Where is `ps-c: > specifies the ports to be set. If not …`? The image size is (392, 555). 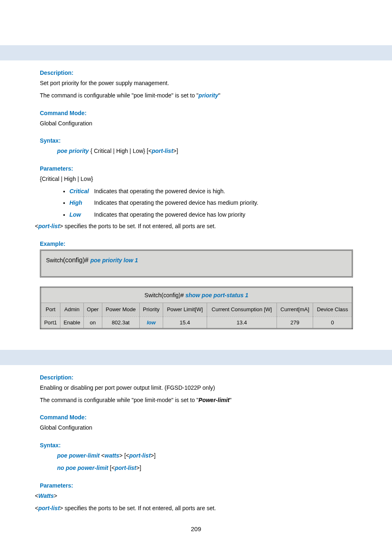
ps-c: > specifies the ports to be set. If not … is located at coordinates (138, 226).